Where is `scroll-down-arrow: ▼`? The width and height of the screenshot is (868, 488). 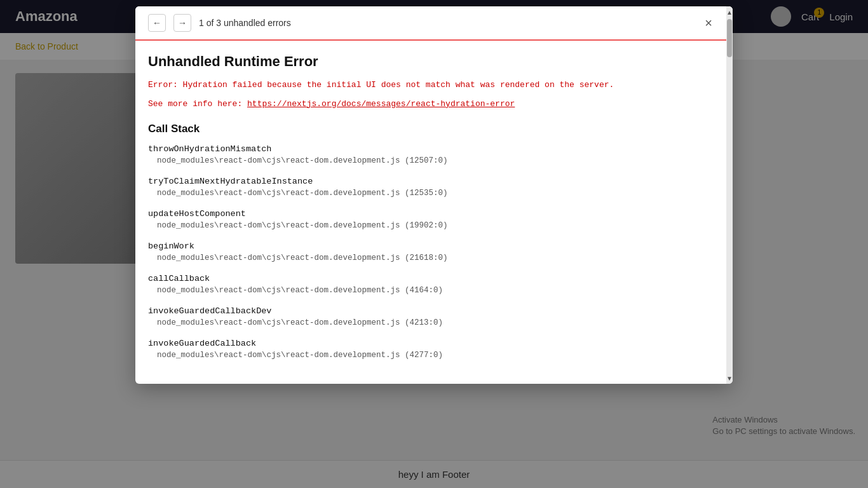
scroll-down-arrow: ▼ is located at coordinates (729, 378).